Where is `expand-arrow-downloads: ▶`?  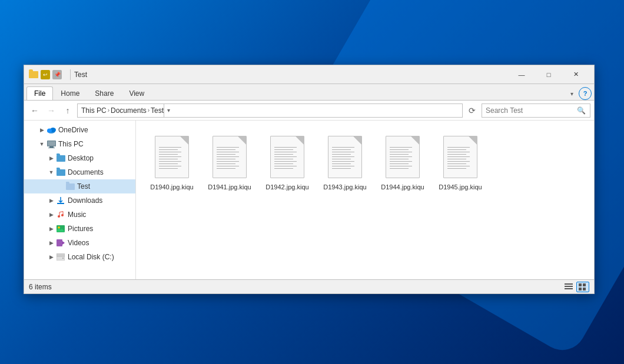 expand-arrow-downloads: ▶ is located at coordinates (51, 201).